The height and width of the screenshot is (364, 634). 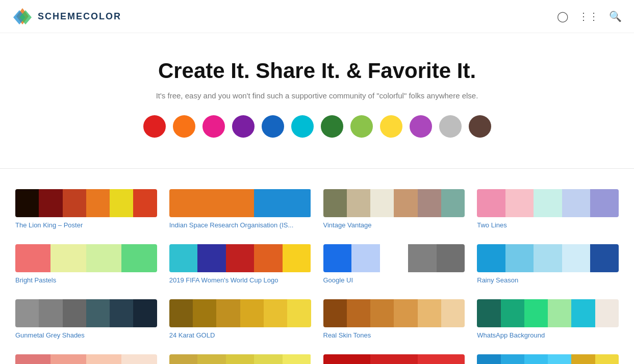 I want to click on partial-row, so click(x=317, y=359).